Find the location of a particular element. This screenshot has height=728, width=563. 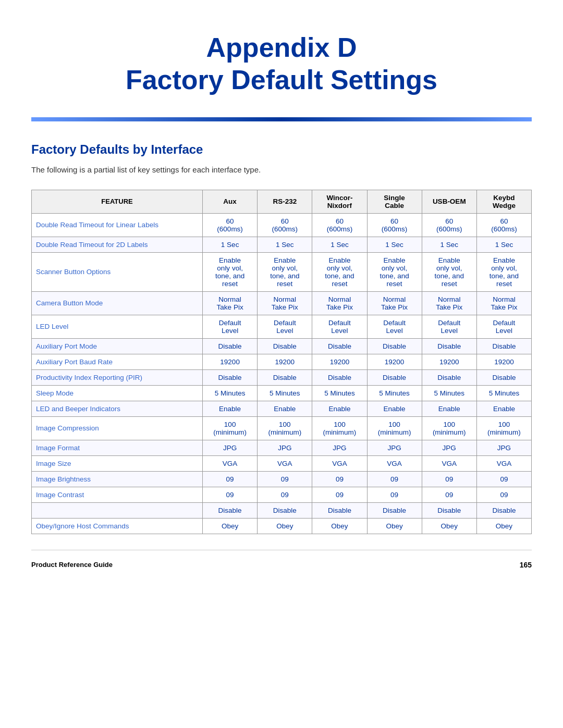

feature-name-cell: Double Read Timeout for 2D Labels is located at coordinates (117, 244).